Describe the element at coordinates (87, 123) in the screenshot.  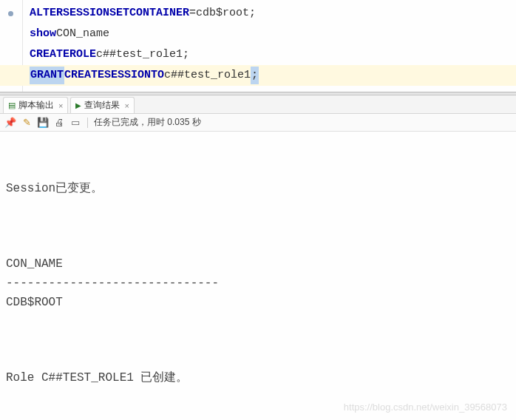
I see `toolbar-separator` at that location.